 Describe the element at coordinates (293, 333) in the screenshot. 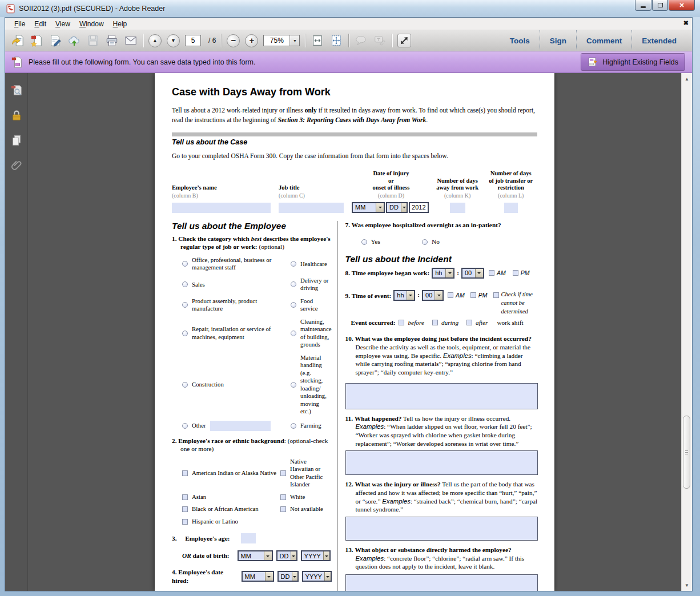

I see `q1-cleaning-radio` at that location.